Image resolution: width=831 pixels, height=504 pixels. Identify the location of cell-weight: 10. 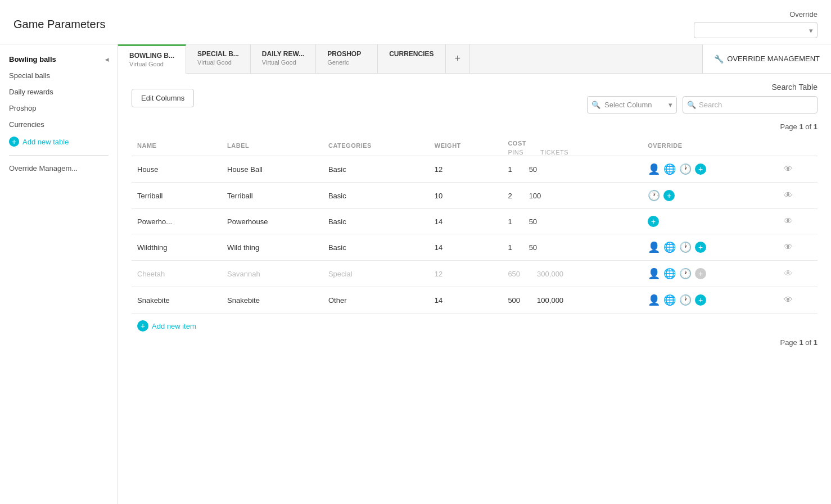
(466, 196).